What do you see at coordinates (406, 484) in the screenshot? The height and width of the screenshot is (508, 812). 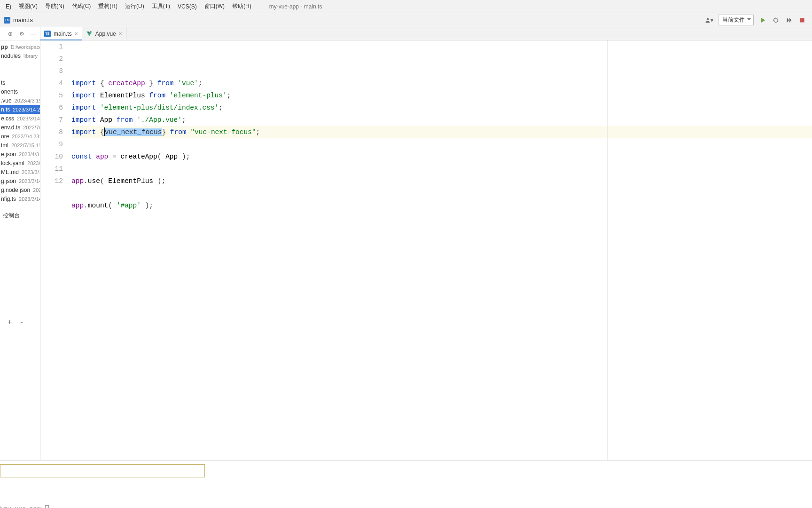 I see `terminal-panel: \my-vue-app>` at bounding box center [406, 484].